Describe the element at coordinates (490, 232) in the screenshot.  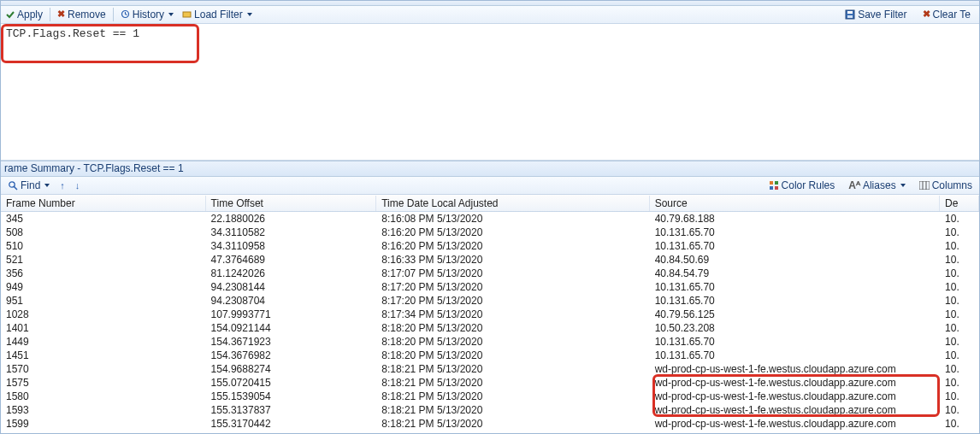
I see `table-row: 50834.31105828:16:20 PM 5/13/202010.131.…` at that location.